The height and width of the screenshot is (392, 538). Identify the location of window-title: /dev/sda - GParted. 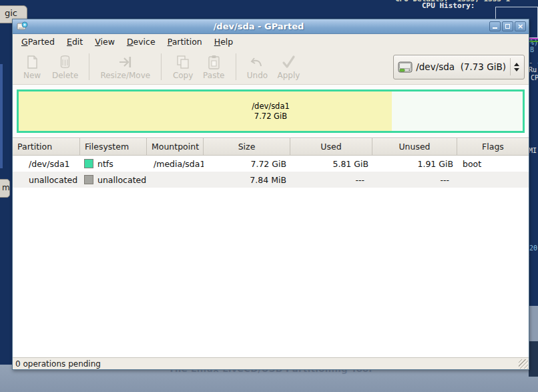
(259, 27).